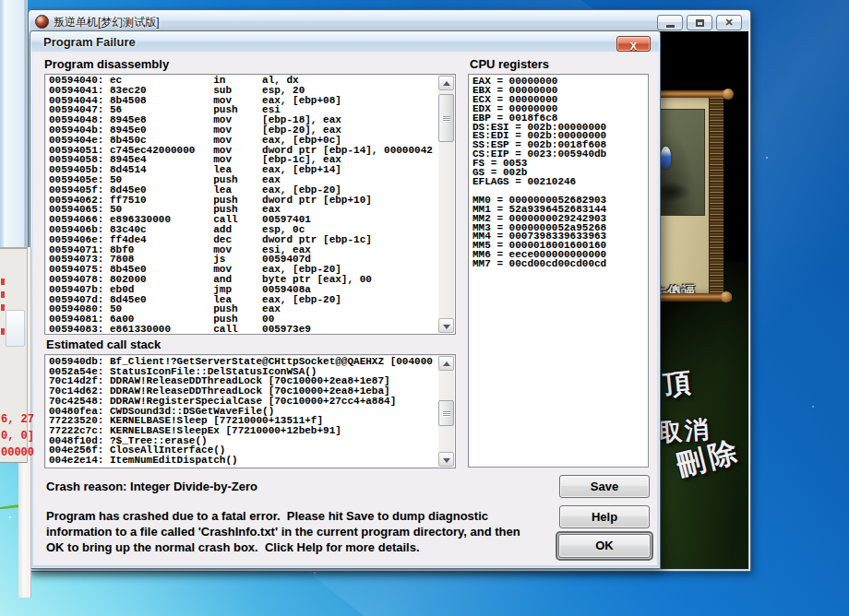  I want to click on game-window-titlebar: 叛逆单机[梦幻测试版] ✕, so click(389, 21).